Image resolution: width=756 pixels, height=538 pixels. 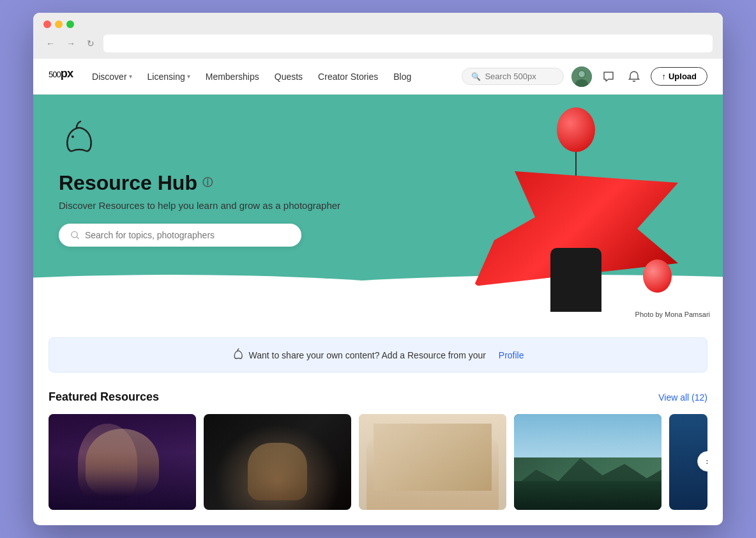 I want to click on upload-button: ↑ Upload, so click(x=679, y=77).